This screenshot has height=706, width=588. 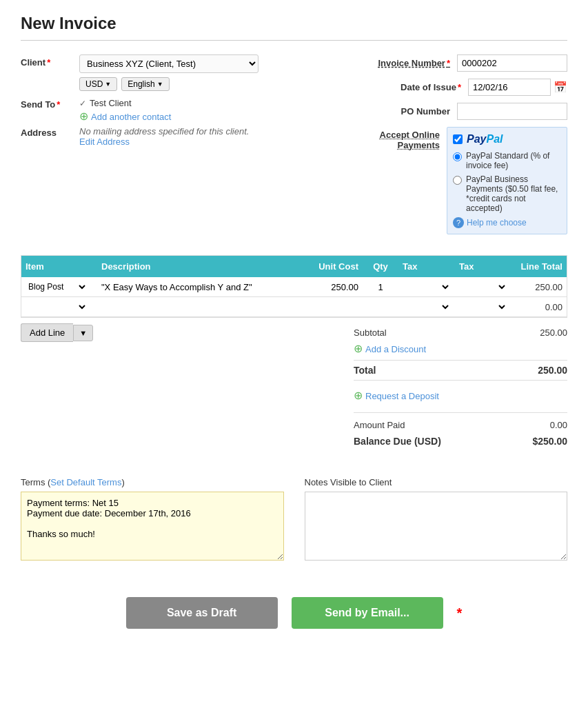 What do you see at coordinates (202, 613) in the screenshot?
I see `save-draft-button: Save as Draft` at bounding box center [202, 613].